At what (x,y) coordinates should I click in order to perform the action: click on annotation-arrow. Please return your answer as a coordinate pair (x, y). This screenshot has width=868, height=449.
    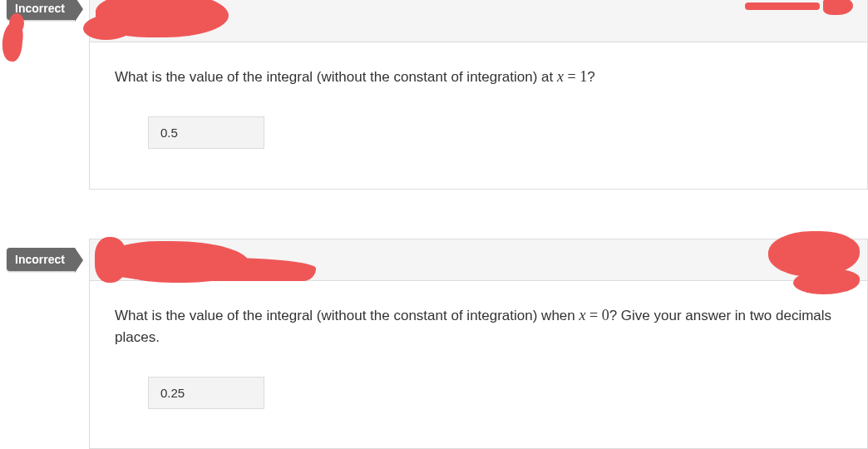
    Looking at the image, I should click on (799, 8).